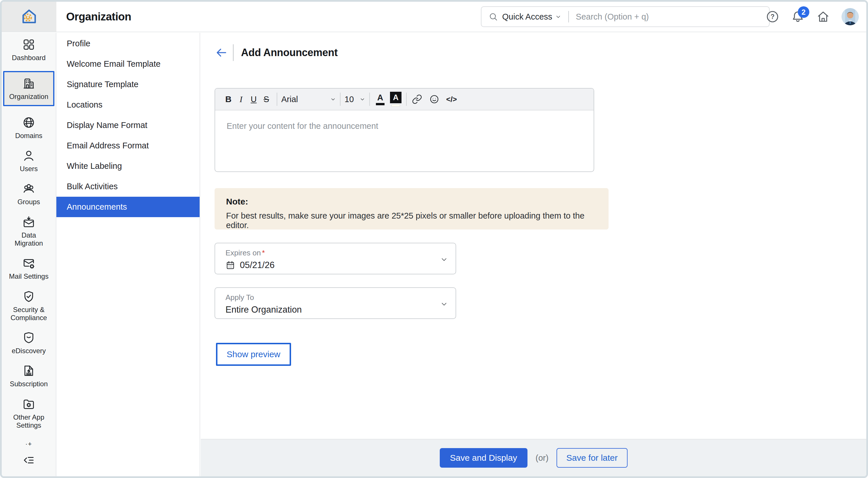  What do you see at coordinates (542, 458) in the screenshot?
I see `or-label: (or)` at bounding box center [542, 458].